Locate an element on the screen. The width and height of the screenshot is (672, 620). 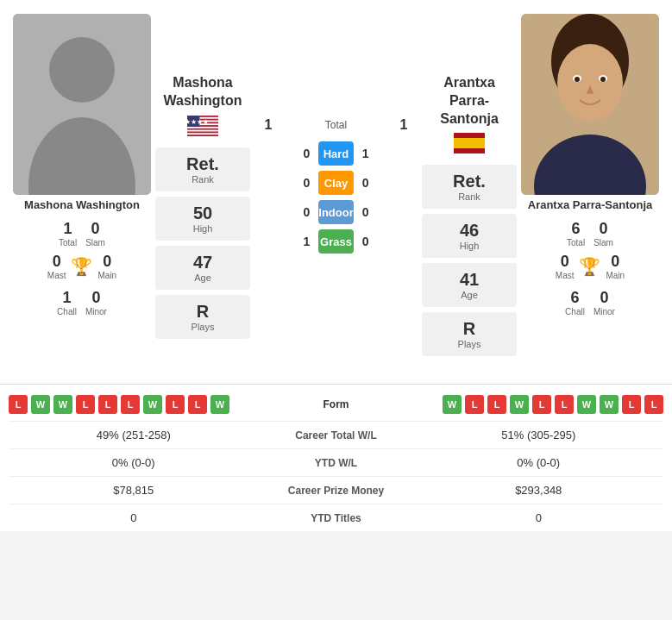
left-stats-cards: Mashona Washington ★★★★★ Ret. is located at coordinates (203, 188).